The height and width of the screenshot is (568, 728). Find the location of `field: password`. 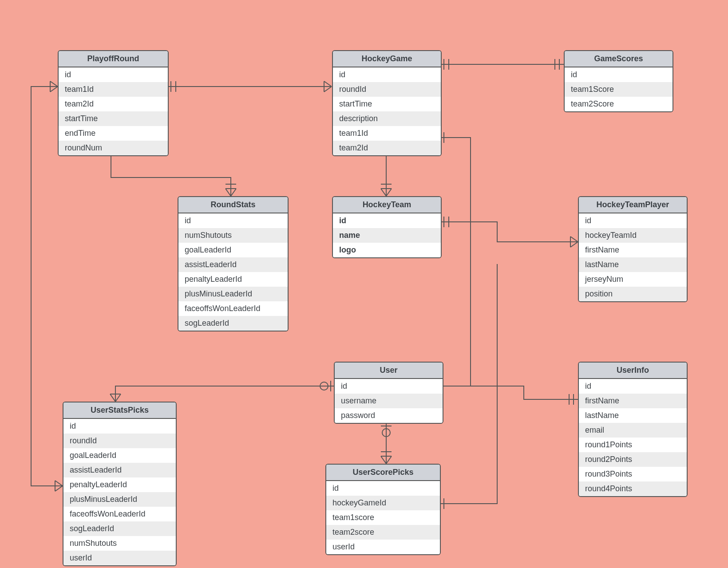

field: password is located at coordinates (389, 415).